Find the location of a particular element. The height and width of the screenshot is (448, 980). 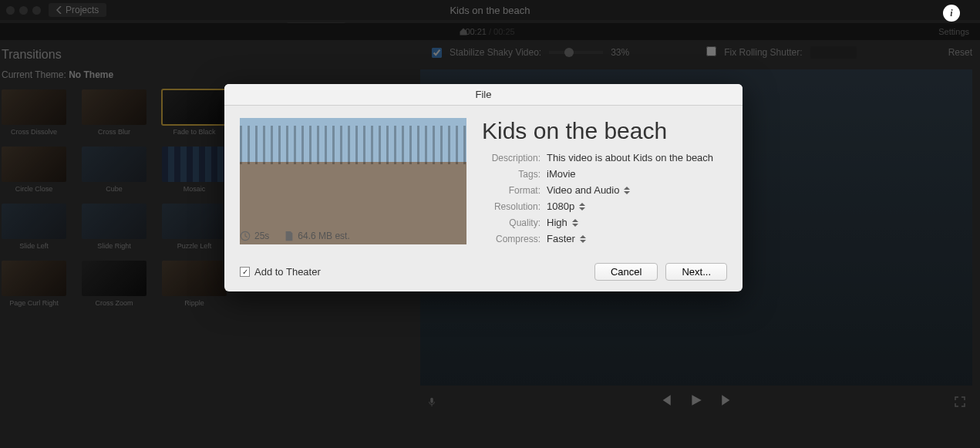

play-button is located at coordinates (696, 401).